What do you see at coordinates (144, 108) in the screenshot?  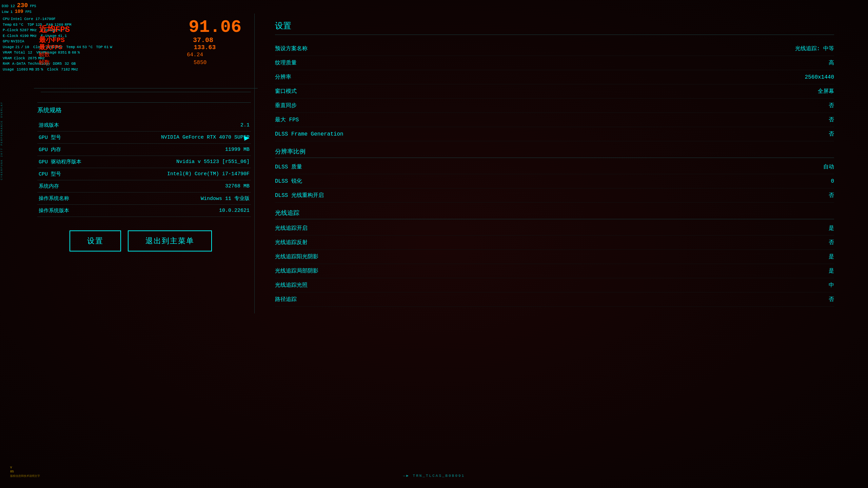 I see `specs-title-row: 系统规格` at bounding box center [144, 108].